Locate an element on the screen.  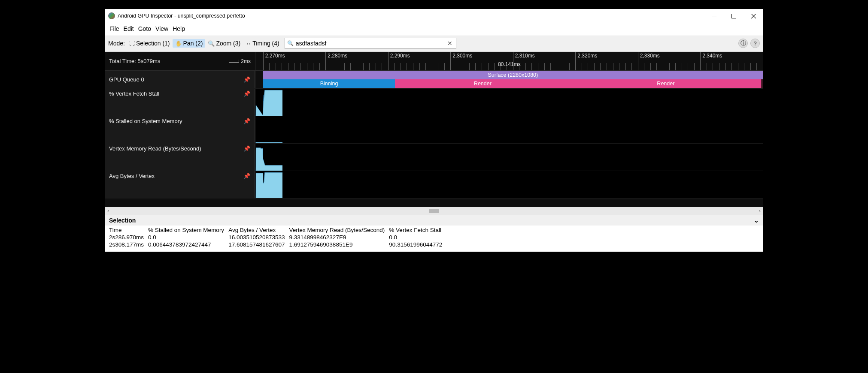
titlebar: Android GPU Inspector - unsplit_compress… is located at coordinates (434, 16).